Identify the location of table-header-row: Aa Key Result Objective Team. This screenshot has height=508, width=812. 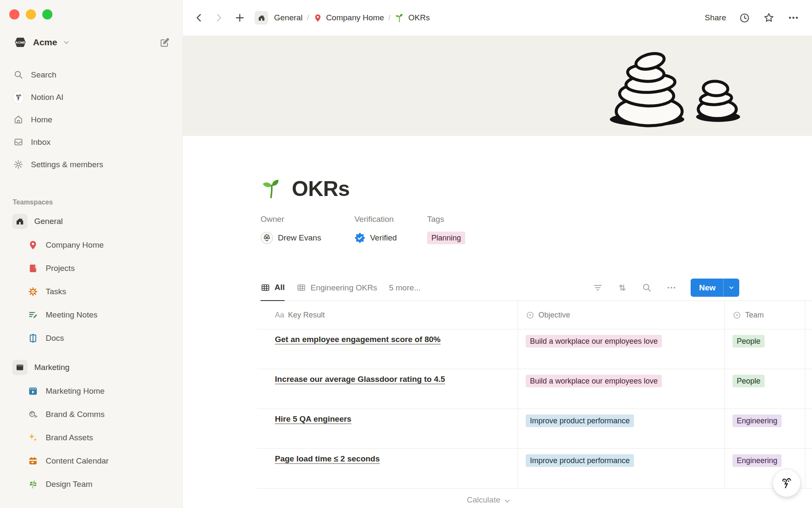
(535, 315).